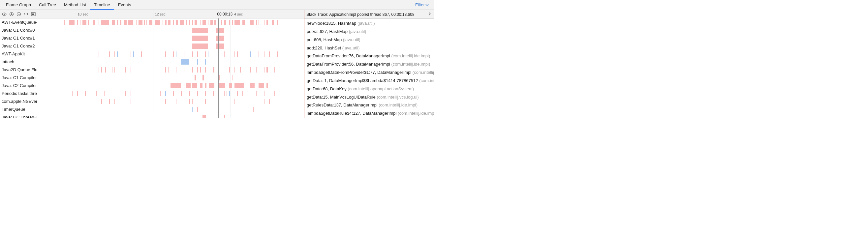 This screenshot has width=868, height=236. I want to click on timeline-row: Java: G1 Conc#2, so click(152, 46).